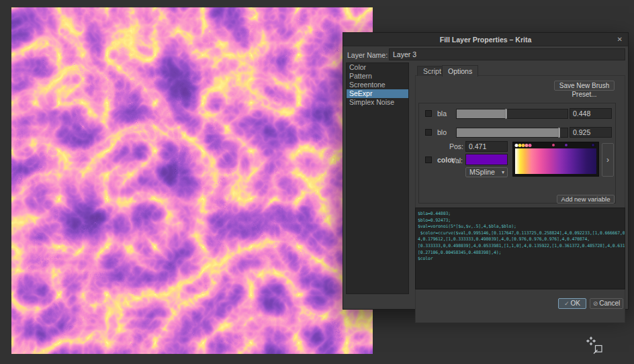  What do you see at coordinates (512, 133) in the screenshot?
I see `blo-slider` at bounding box center [512, 133].